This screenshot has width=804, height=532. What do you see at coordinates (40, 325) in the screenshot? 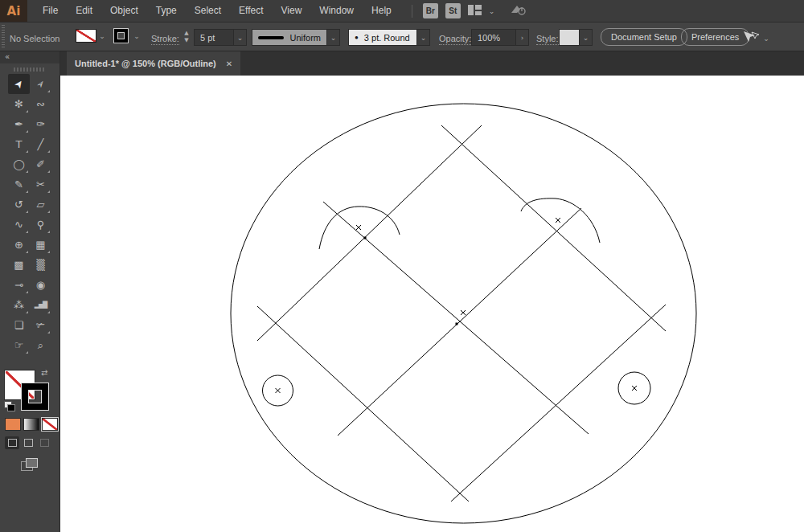
I see `tool-slice: ✃` at bounding box center [40, 325].